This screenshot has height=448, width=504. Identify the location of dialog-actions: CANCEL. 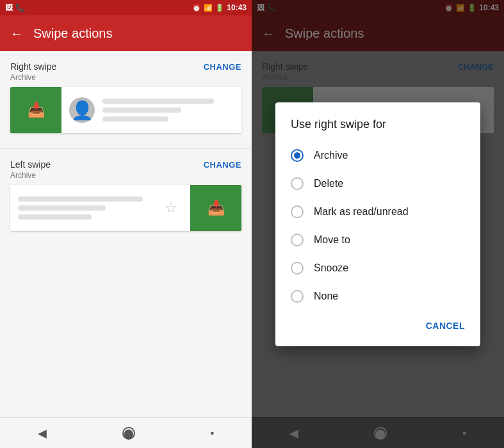
(378, 326).